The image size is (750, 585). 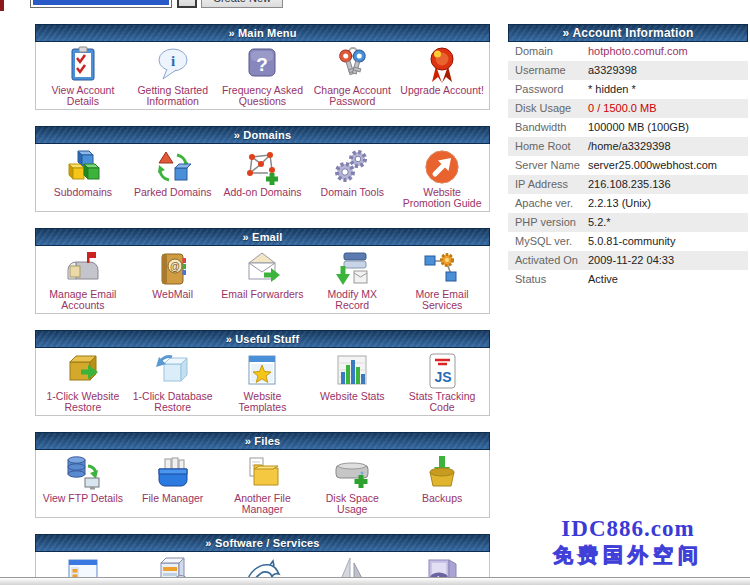 What do you see at coordinates (263, 371) in the screenshot?
I see `template-star-icon` at bounding box center [263, 371].